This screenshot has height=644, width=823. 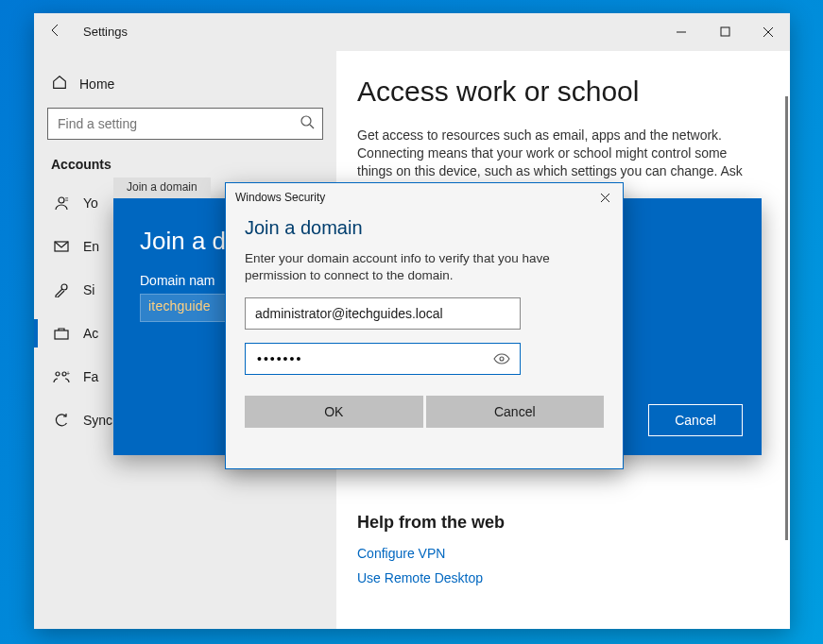 What do you see at coordinates (91, 203) in the screenshot?
I see `sidebar-item-label: Yo` at bounding box center [91, 203].